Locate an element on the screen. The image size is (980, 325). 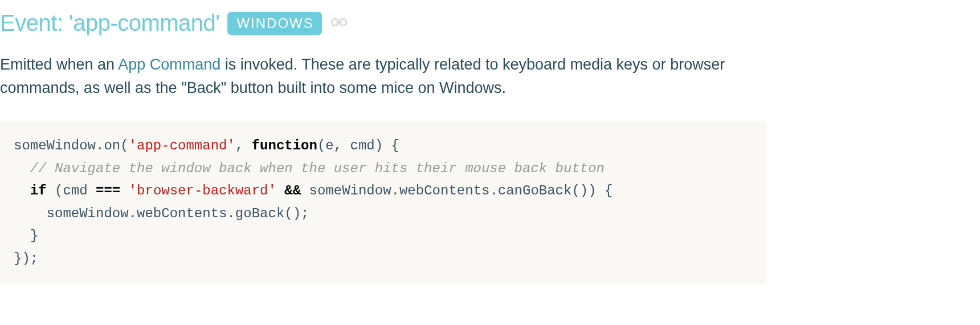
app-command-link: App Command is located at coordinates (169, 64).